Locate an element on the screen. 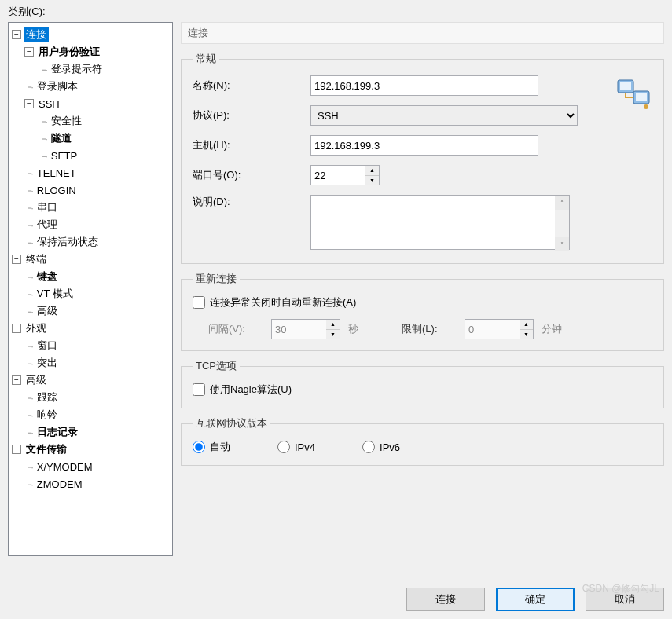  tree-node-highlight: 突出 is located at coordinates (47, 363).